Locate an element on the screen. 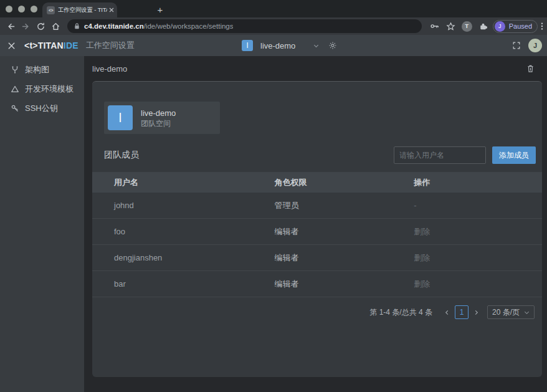 This screenshot has width=547, height=392. pagination: 第 1-4 条/总共 4 条 1 20 条/页 is located at coordinates (313, 312).